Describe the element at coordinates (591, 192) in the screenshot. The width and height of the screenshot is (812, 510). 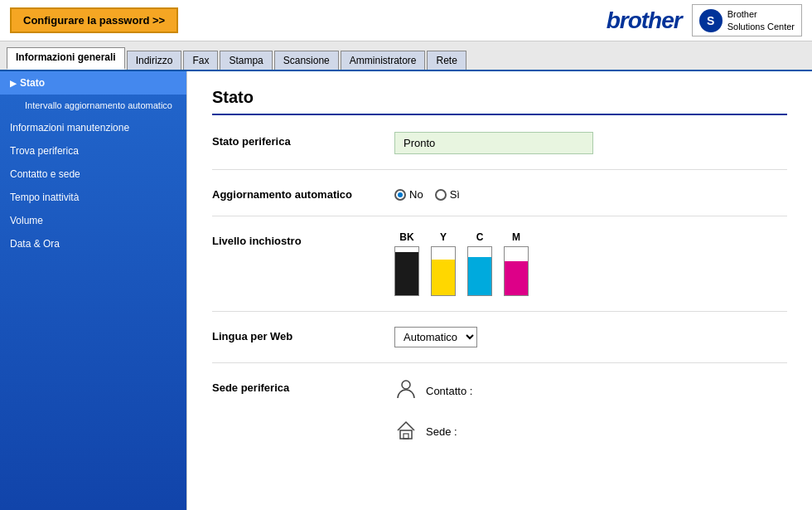
I see `radio-group-auto-update: No Sì` at that location.